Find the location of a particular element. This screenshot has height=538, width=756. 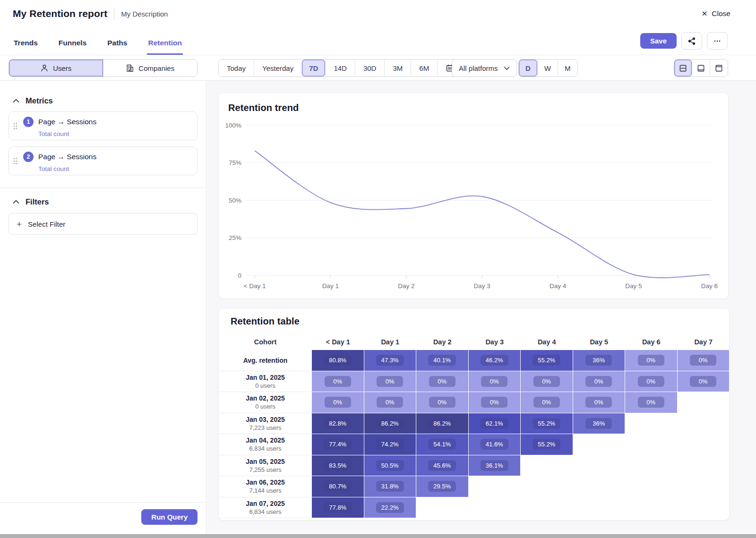

retention-cell: 36% is located at coordinates (599, 424).